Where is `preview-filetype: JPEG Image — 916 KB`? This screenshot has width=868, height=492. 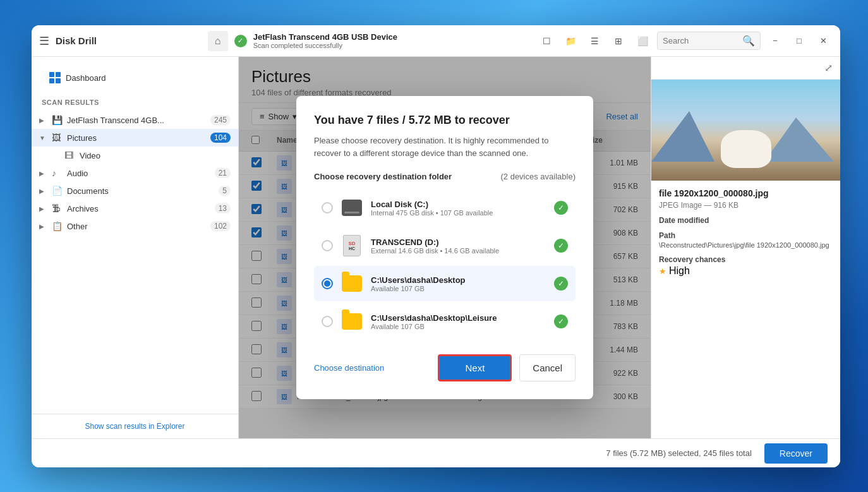
preview-filetype: JPEG Image — 916 KB is located at coordinates (745, 205).